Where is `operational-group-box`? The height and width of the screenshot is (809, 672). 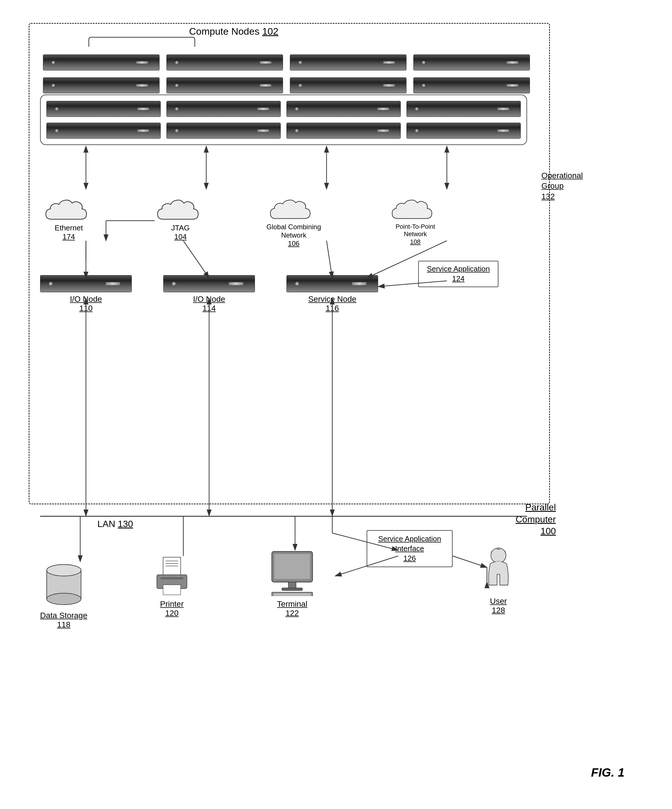
operational-group-box is located at coordinates (283, 119).